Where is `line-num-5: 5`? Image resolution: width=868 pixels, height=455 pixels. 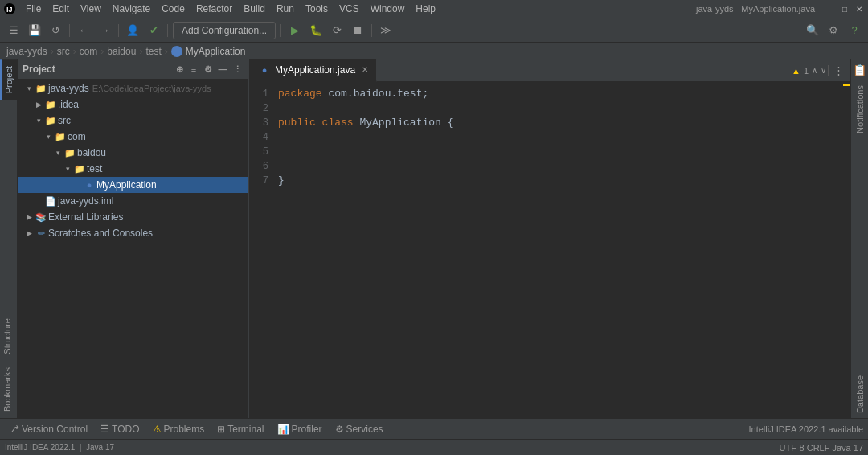
line-num-5: 5 is located at coordinates (259, 152).